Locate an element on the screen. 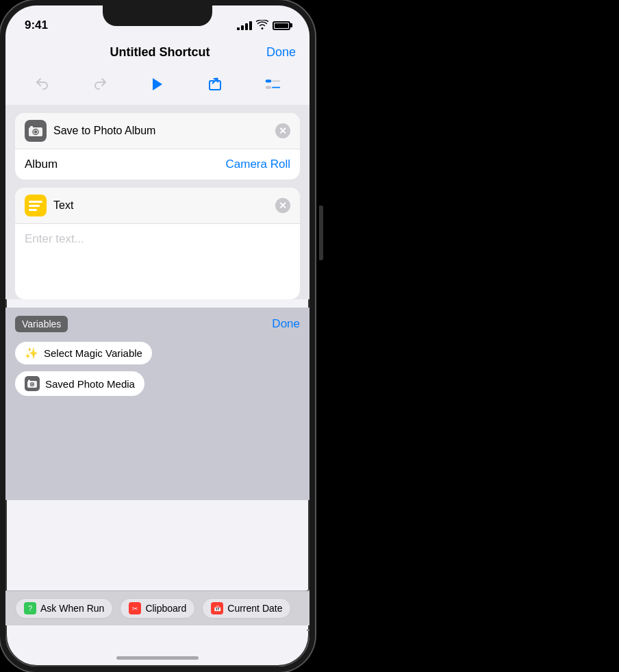 The image size is (619, 672). album-label: Album is located at coordinates (41, 164).